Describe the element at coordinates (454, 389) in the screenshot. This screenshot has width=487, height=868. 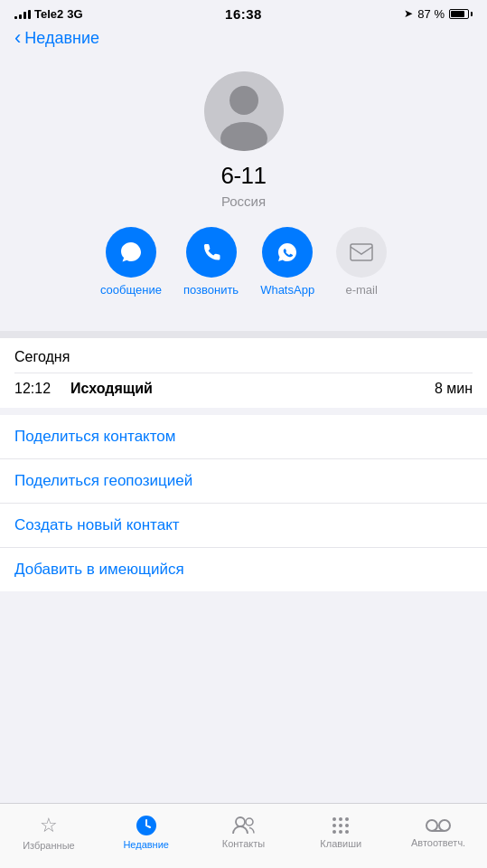
I see `call-duration: 8 мин` at that location.